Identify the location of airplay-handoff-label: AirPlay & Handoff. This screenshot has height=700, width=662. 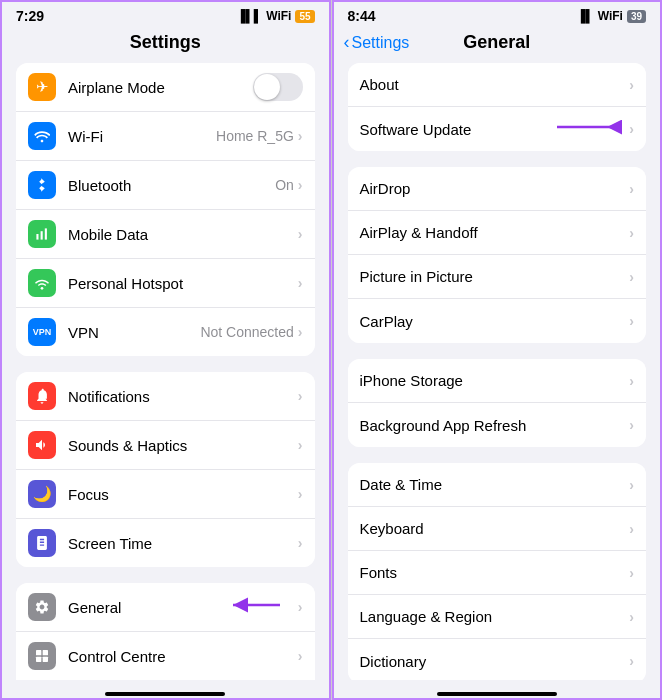
(495, 232).